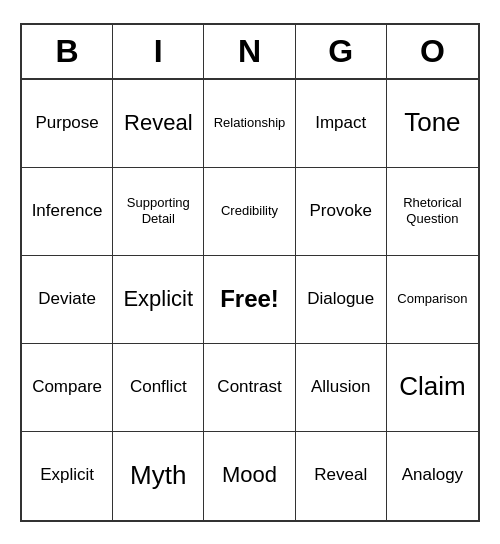 This screenshot has width=500, height=544. I want to click on bingo-cell-3: Impact, so click(342, 124).